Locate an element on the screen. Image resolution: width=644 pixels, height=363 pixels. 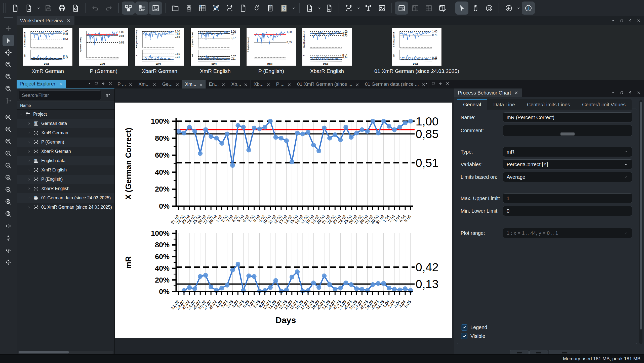
new-chart-sheet-button is located at coordinates (229, 8).